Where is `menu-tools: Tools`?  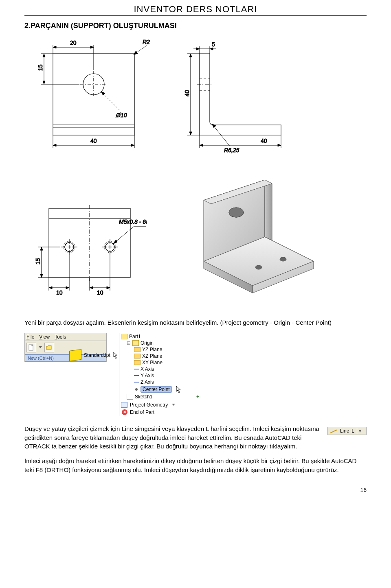
menu-tools: Tools is located at coordinates (60, 337).